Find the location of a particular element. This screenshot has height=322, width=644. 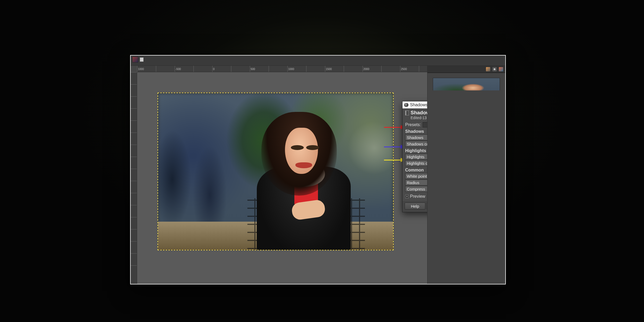

slider-white-point: White point adjustment 2.037 is located at coordinates (416, 176).